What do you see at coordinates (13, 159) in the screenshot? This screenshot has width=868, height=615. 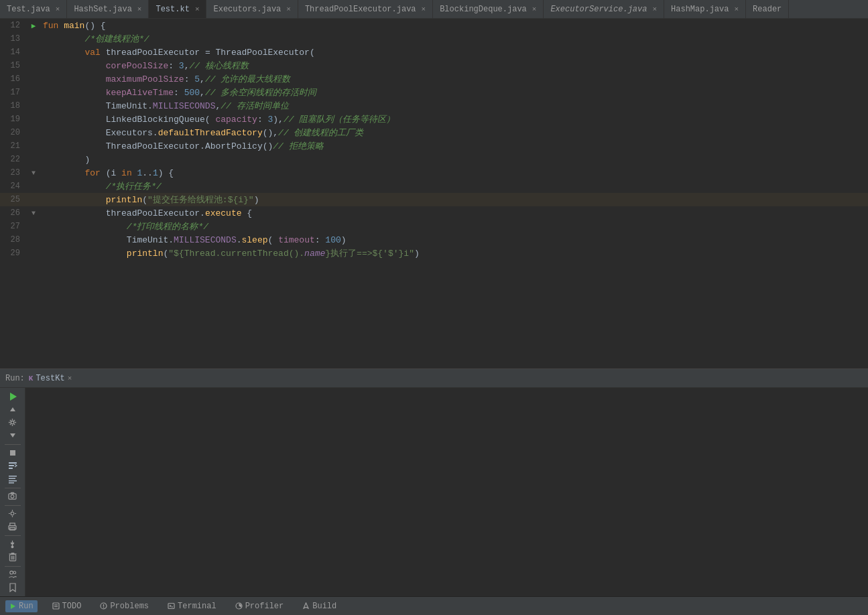 I see `line-num-22: 22` at bounding box center [13, 159].